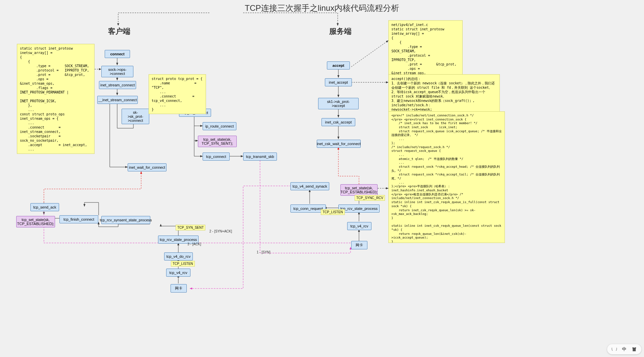 The width and height of the screenshot is (644, 357). Describe the element at coordinates (135, 116) in the screenshot. I see `node-sk-sk-prot-connect: sk->sk_prot->connect` at that location.